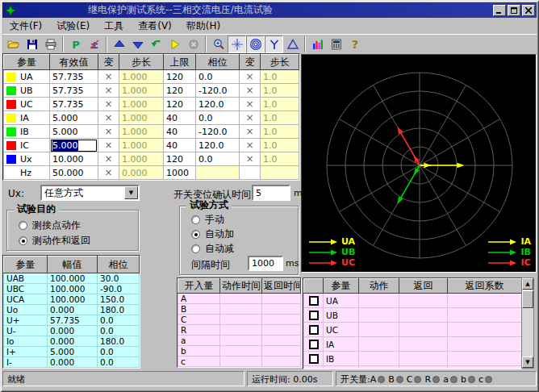  What do you see at coordinates (74, 160) in the screenshot?
I see `effective-value-cell: 10.000` at bounding box center [74, 160].